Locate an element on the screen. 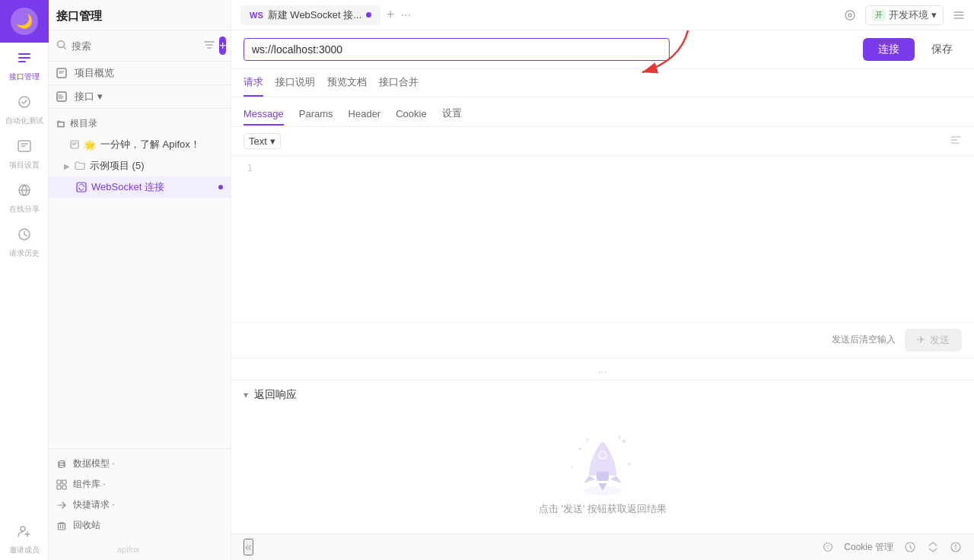 This screenshot has width=974, height=560. filter-button is located at coordinates (209, 46).